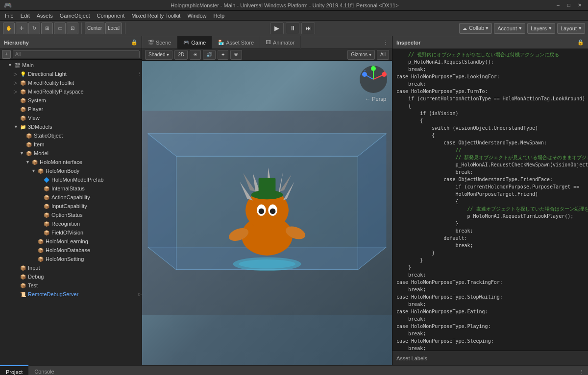 The width and height of the screenshot is (588, 375). Describe the element at coordinates (209, 55) in the screenshot. I see `sound-toggle: 🔊` at that location.